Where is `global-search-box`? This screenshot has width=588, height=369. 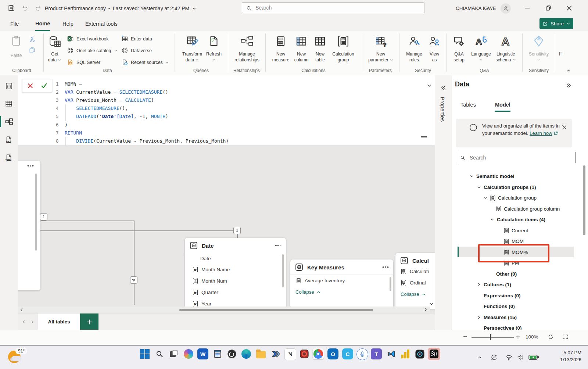
global-search-box is located at coordinates (333, 8).